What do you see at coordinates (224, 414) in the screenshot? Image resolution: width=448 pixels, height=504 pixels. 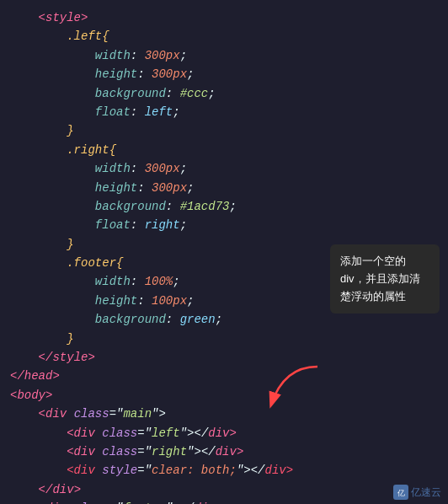 I see `code-line: <div class="main">` at bounding box center [224, 414].